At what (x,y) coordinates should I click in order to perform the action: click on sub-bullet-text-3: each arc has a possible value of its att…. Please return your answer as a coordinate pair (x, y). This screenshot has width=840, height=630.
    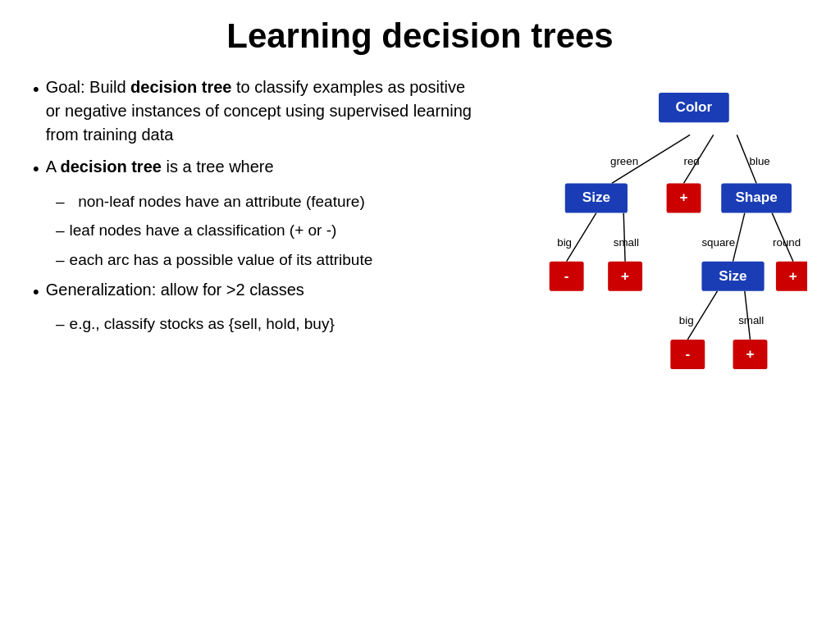
    Looking at the image, I should click on (221, 260).